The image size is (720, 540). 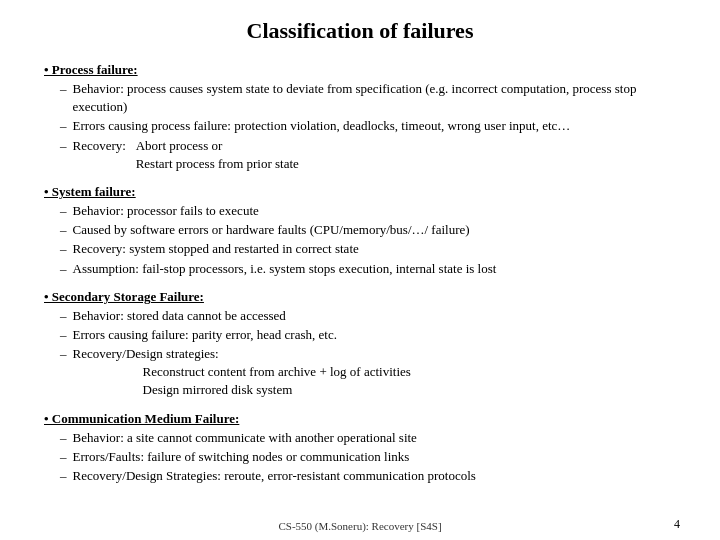 What do you see at coordinates (370, 249) in the screenshot?
I see `list-item: – Recovery: system stopped and restarted…` at bounding box center [370, 249].